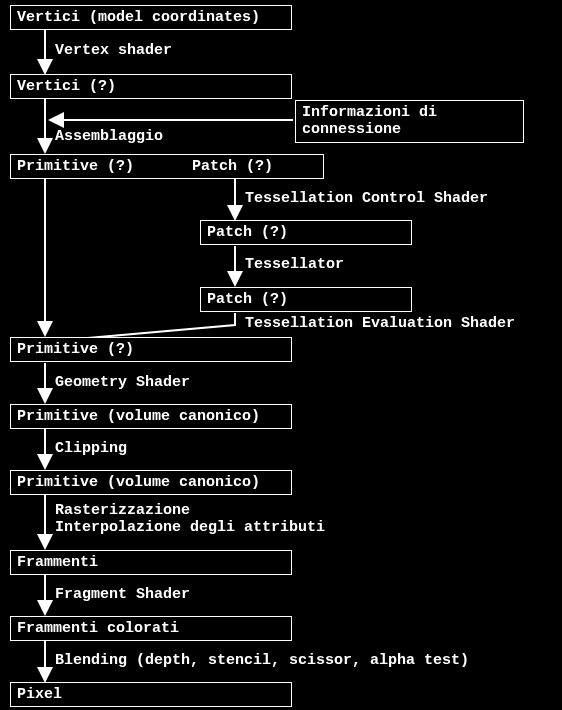  Describe the element at coordinates (151, 86) in the screenshot. I see `box-vertici: Vertici (?)` at that location.